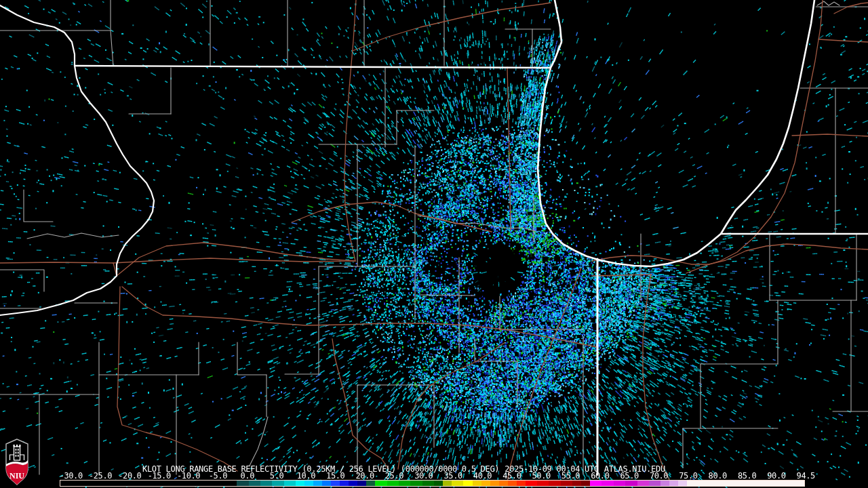  Describe the element at coordinates (599, 476) in the screenshot. I see `scale-tick-label: 60.0` at that location.